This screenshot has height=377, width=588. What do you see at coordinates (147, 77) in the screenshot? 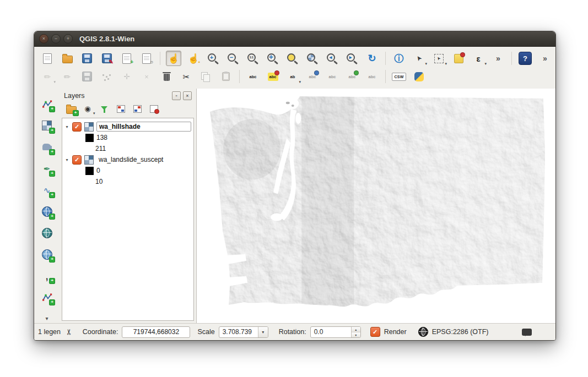
I see `node-tool: ×` at bounding box center [147, 77].